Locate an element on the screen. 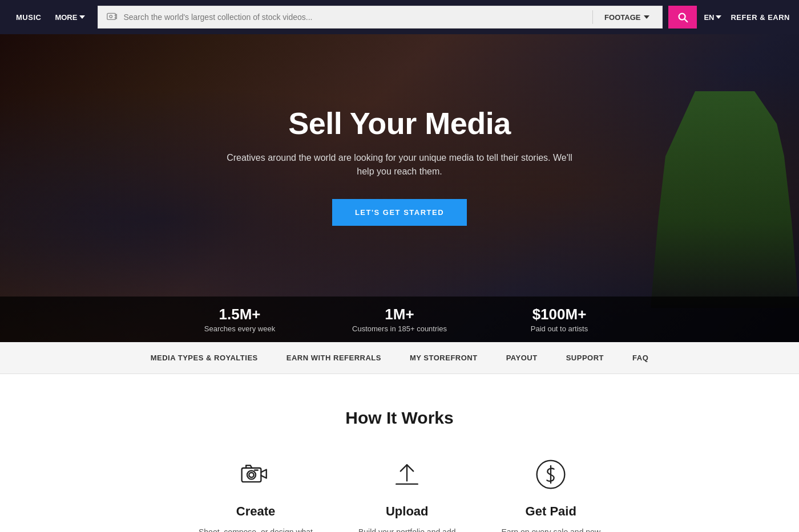 Image resolution: width=799 pixels, height=532 pixels. hiw-card-create: Create Shoot, compose, or design what is located at coordinates (256, 494).